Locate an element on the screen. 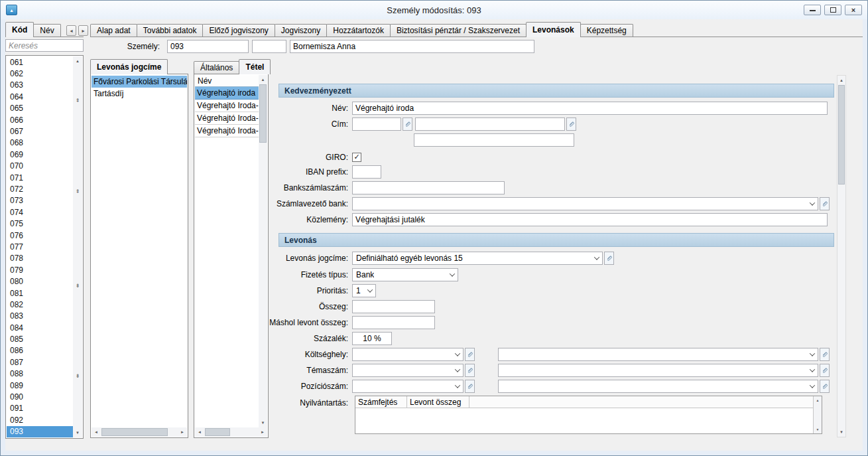 This screenshot has width=868, height=456. main-tab: Képzettség is located at coordinates (607, 31).